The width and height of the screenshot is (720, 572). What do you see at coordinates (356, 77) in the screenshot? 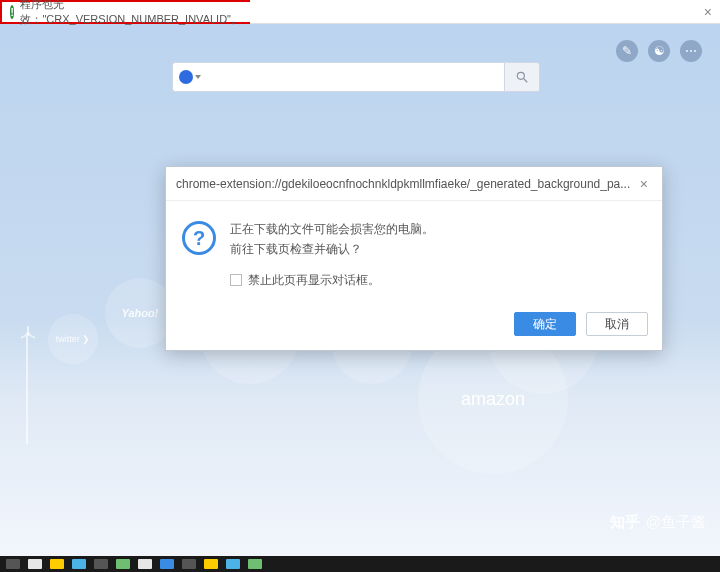
I see `search-bar` at bounding box center [356, 77].